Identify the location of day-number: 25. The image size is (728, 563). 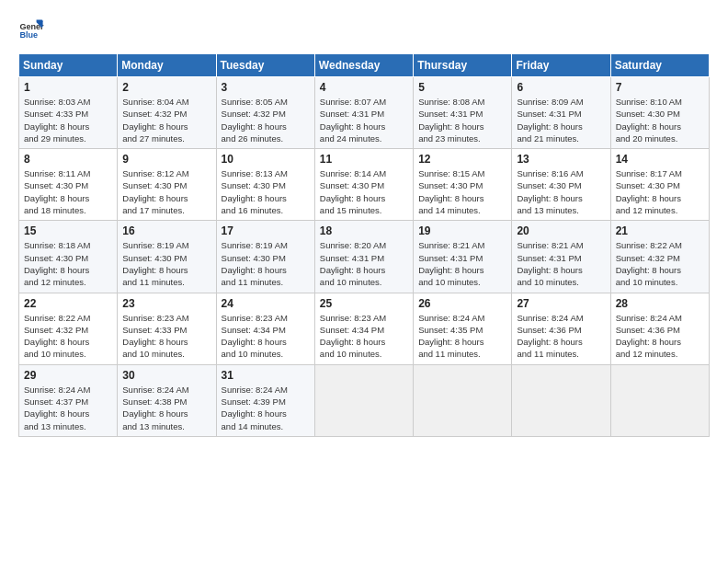
(364, 304).